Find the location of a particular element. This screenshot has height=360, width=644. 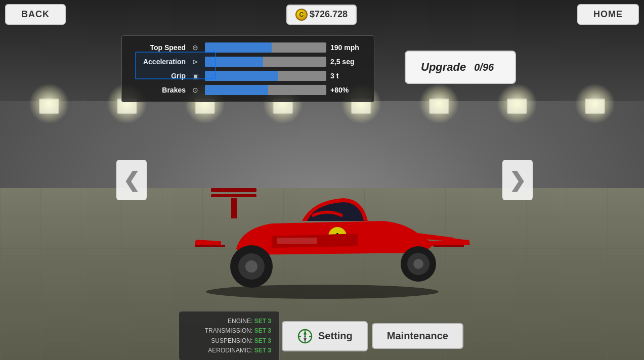

prev-arrow-icon: ❮ is located at coordinates (132, 180).